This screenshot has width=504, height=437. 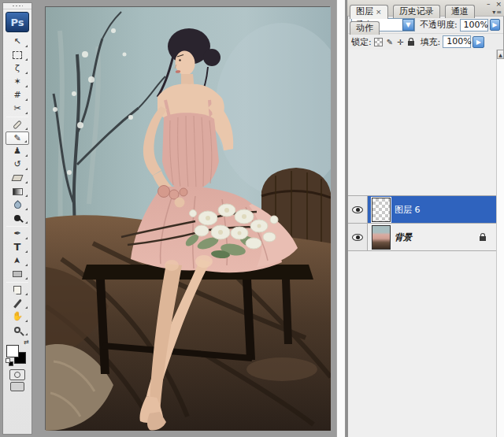 What do you see at coordinates (17, 375) in the screenshot?
I see `quick-mask-button` at bounding box center [17, 375].